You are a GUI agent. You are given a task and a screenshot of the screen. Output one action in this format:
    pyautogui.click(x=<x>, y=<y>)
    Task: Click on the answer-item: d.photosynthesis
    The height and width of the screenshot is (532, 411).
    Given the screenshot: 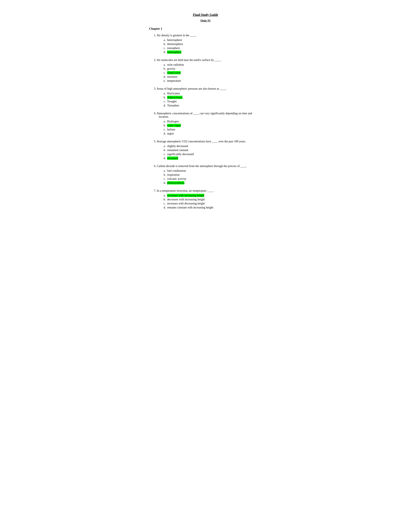 What is the action you would take?
    pyautogui.click(x=213, y=183)
    